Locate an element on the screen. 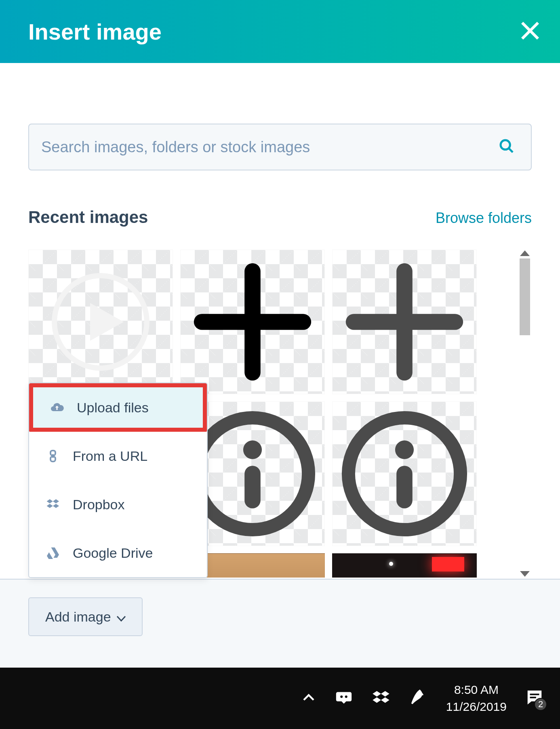 The height and width of the screenshot is (729, 560). menu-item-google-drive: Google Drive is located at coordinates (118, 553).